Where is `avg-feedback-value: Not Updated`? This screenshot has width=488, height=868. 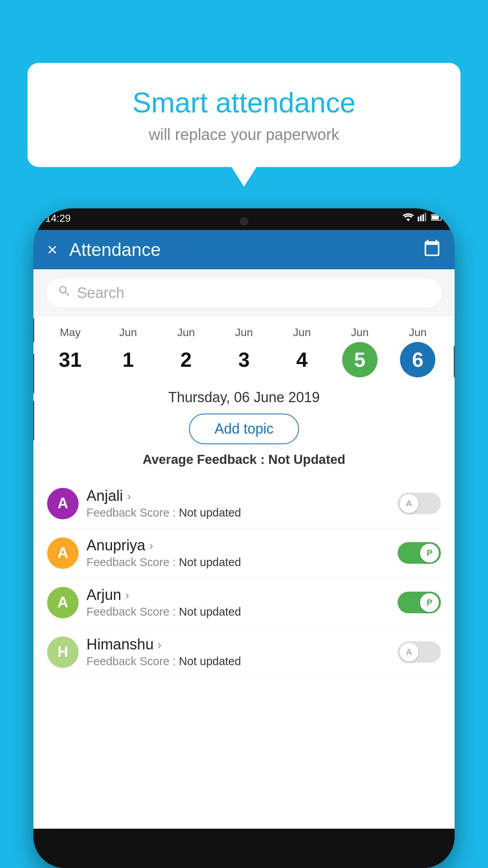 avg-feedback-value: Not Updated is located at coordinates (307, 459).